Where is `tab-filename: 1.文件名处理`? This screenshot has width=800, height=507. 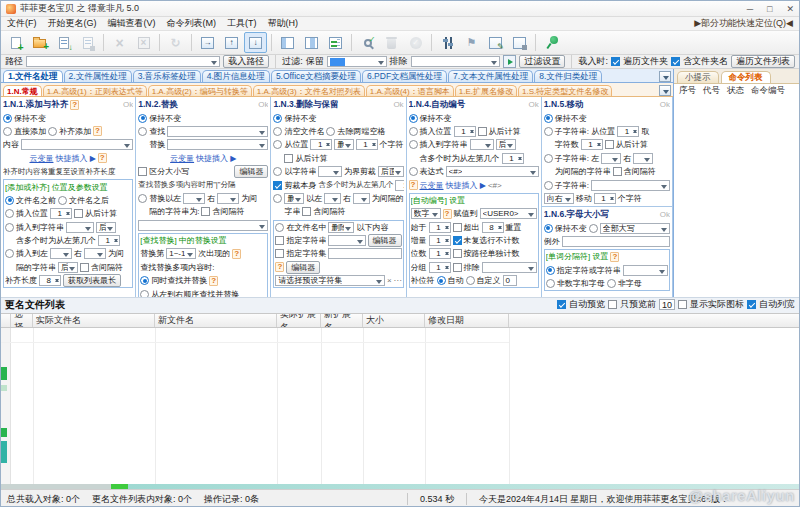 tab-filename: 1.文件名处理 is located at coordinates (33, 76).